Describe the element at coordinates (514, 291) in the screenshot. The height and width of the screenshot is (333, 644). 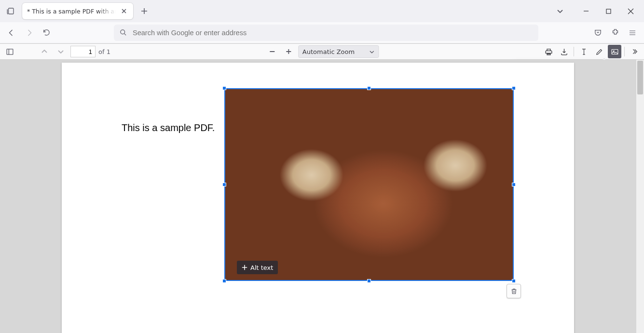
I see `delete-image-button` at that location.